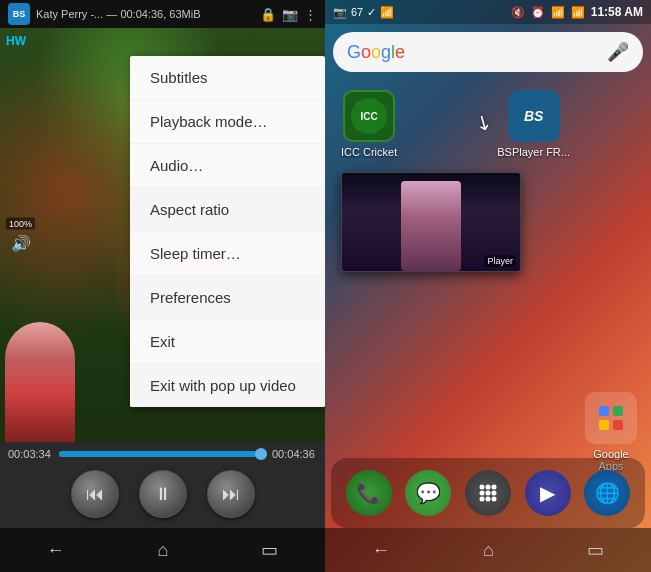  I want to click on home-button-left: ⌂, so click(164, 550).